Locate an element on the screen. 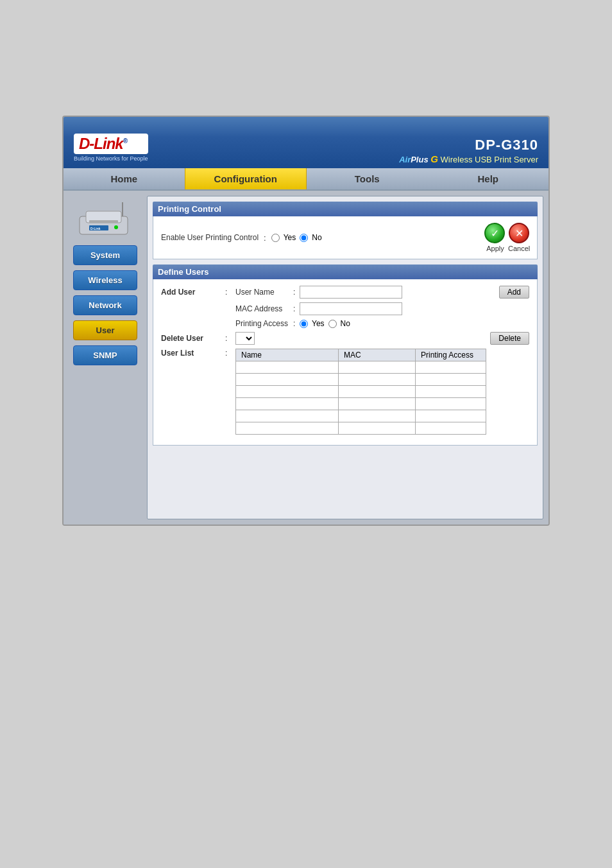 This screenshot has height=868, width=612. printing-access-radio-group: Yes No is located at coordinates (325, 324).